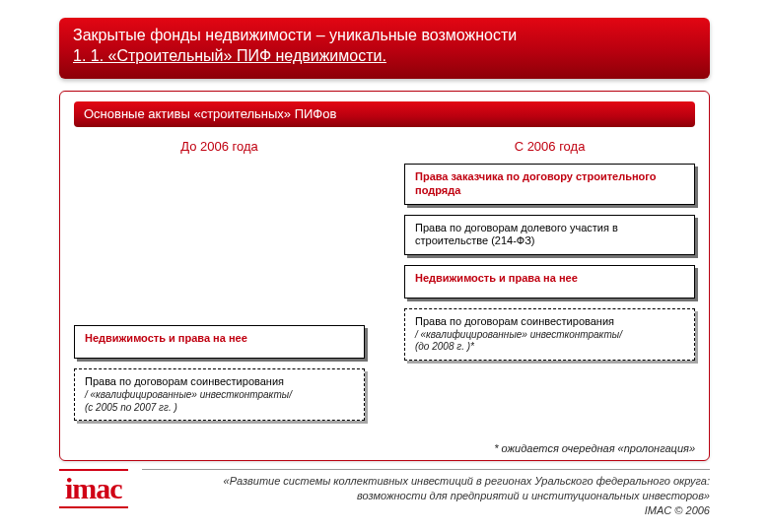 The width and height of the screenshot is (769, 532). I want to click on card-sub: (с 2005 по 2007 гг. ), so click(219, 408).